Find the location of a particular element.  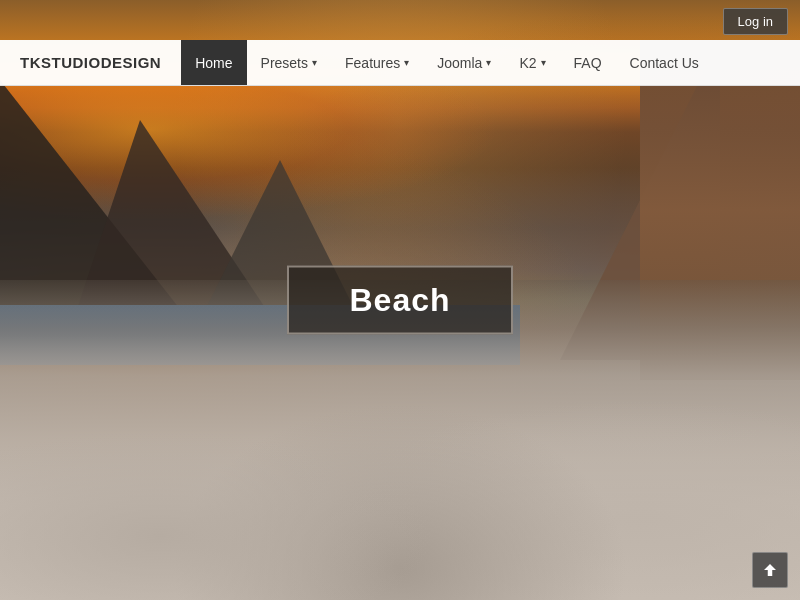

login-button: Log in is located at coordinates (756, 22).